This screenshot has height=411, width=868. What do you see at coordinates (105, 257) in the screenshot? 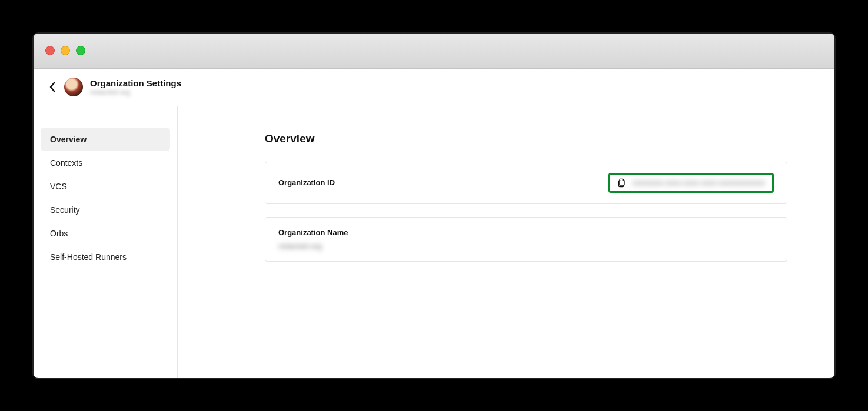
I see `sidebar-item-self-hosted-runners: Self-Hosted Runners` at bounding box center [105, 257].